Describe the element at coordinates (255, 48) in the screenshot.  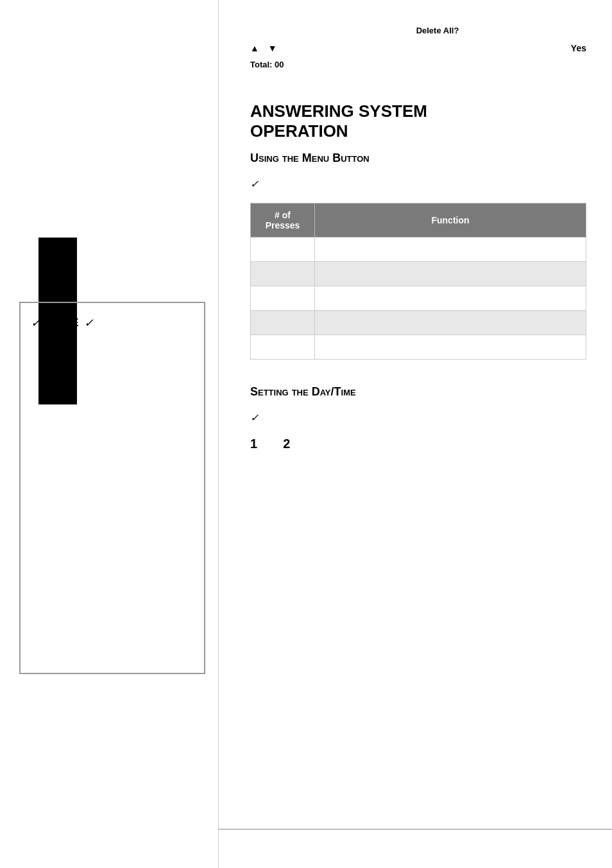
I see `arrow-up-icon: ▲` at that location.